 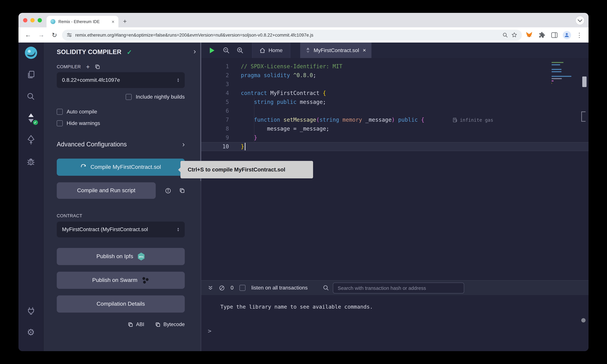 What do you see at coordinates (395, 323) in the screenshot?
I see `terminal-output: Type the library name to see available c…` at bounding box center [395, 323].